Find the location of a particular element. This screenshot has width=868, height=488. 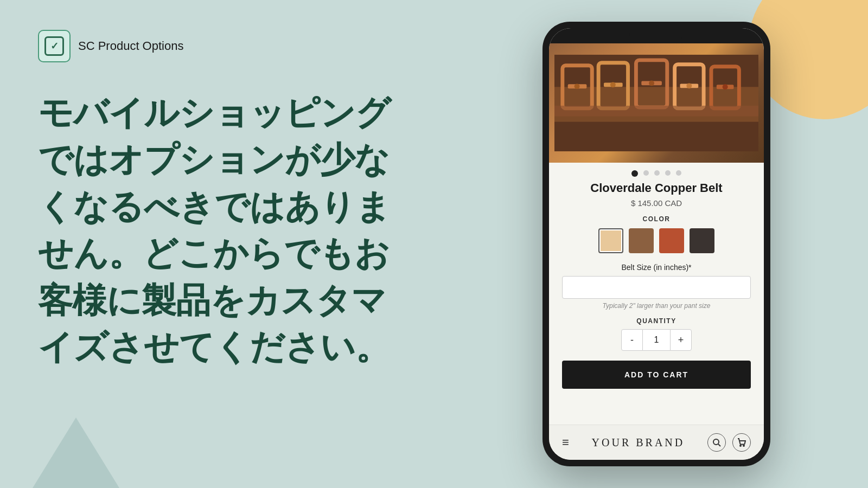

notch-cutout is located at coordinates (656, 36).